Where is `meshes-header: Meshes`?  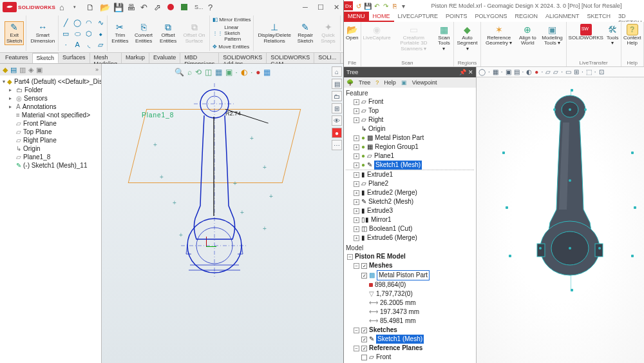 meshes-header: Meshes is located at coordinates (381, 266).